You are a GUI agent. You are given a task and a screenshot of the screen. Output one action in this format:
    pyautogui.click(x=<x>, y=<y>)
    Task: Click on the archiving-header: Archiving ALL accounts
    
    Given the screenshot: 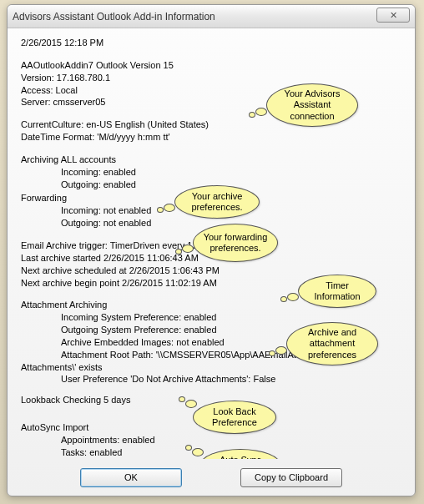 What is the action you would take?
    pyautogui.click(x=212, y=160)
    